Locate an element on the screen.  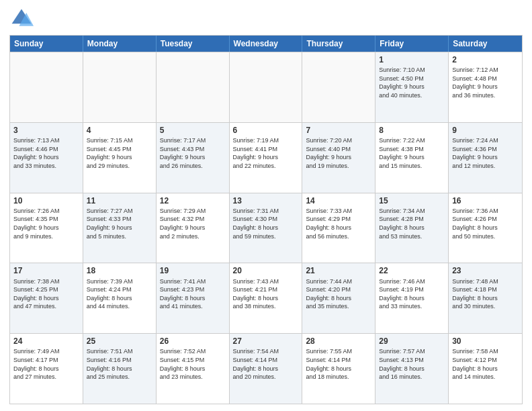
day-number: 24 is located at coordinates (46, 341).